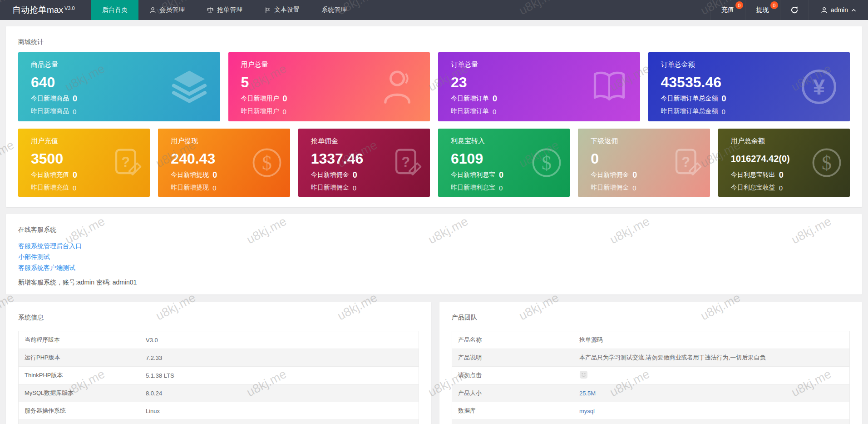  Describe the element at coordinates (121, 111) in the screenshot. I see `stat-line-yesterday: 昨日新增商品0` at that location.